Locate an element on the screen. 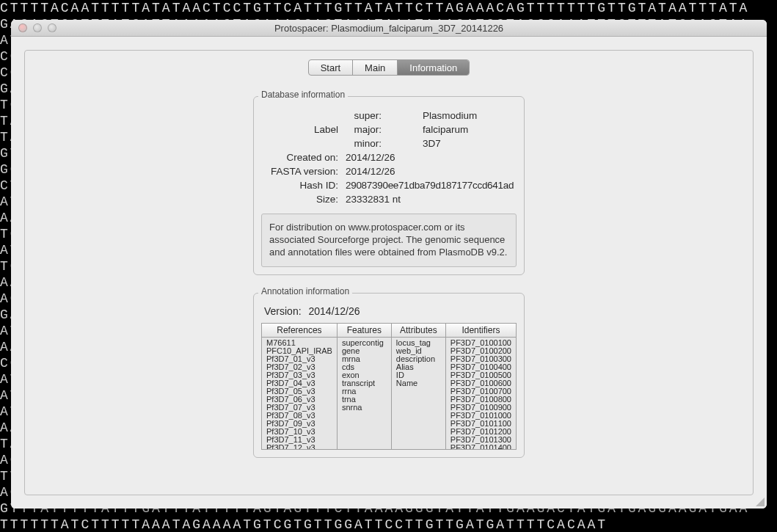 The width and height of the screenshot is (777, 532). hash-value: 29087390ee71dba79d187177ccd641ad is located at coordinates (431, 185).